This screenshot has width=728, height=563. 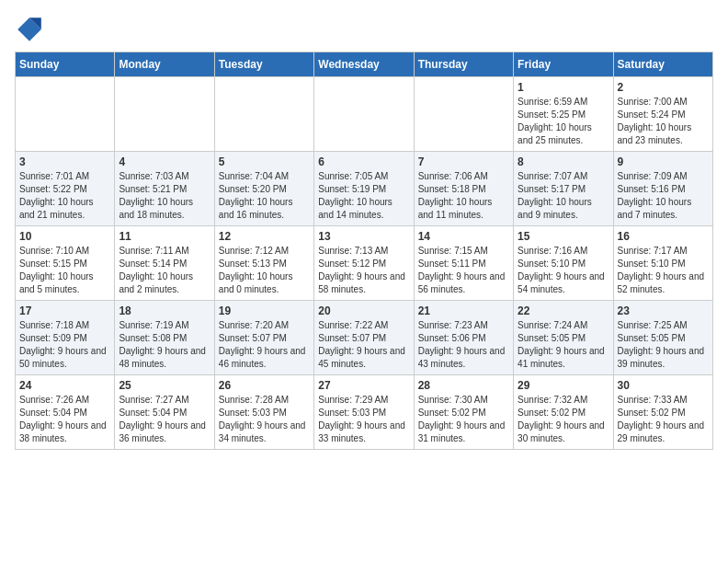 What do you see at coordinates (463, 64) in the screenshot?
I see `weekday-header: Thursday` at bounding box center [463, 64].